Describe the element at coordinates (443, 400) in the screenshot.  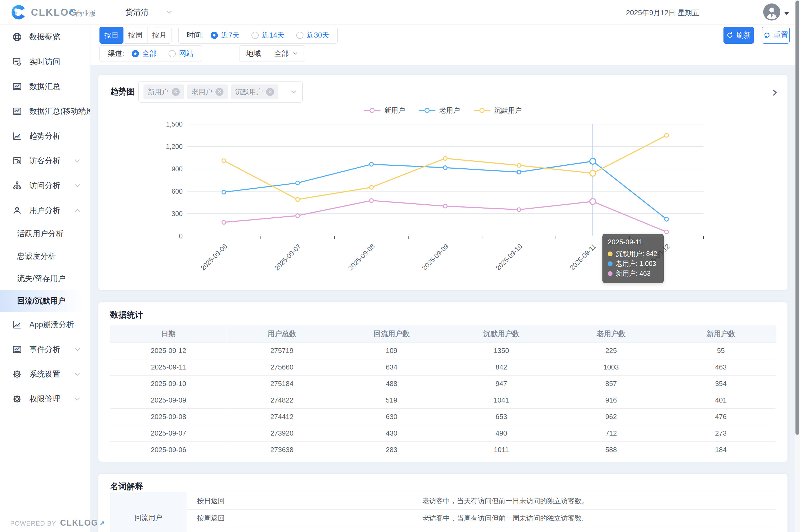
I see `table-row: 2025-09-092748225191041916401` at that location.